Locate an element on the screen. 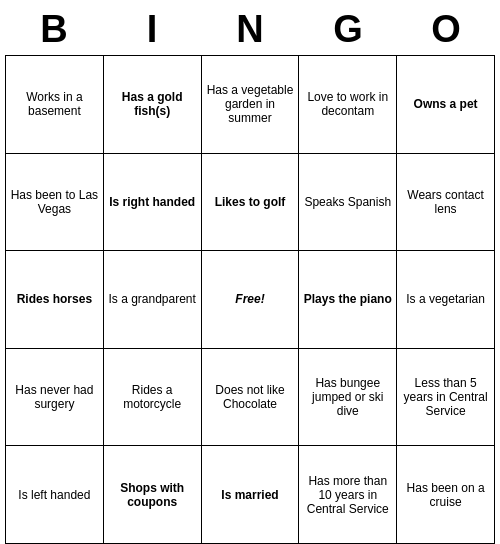 This screenshot has width=500, height=544. bingo-cell: Free! is located at coordinates (250, 300).